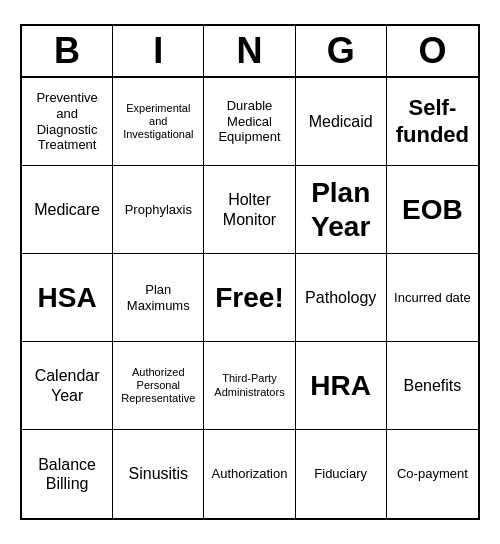  Describe the element at coordinates (158, 51) in the screenshot. I see `header-letter: I` at that location.